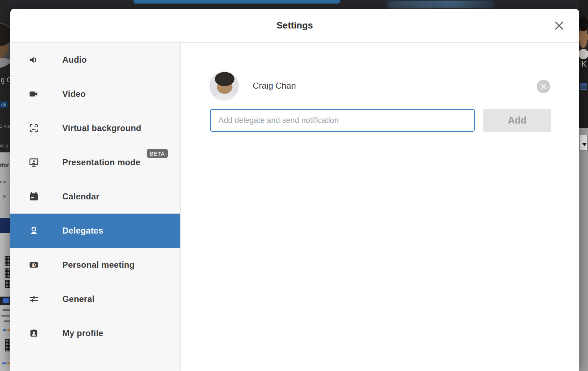 This screenshot has width=588, height=371. What do you see at coordinates (4, 146) in the screenshot?
I see `background-text-fragment: cs.g` at bounding box center [4, 146].